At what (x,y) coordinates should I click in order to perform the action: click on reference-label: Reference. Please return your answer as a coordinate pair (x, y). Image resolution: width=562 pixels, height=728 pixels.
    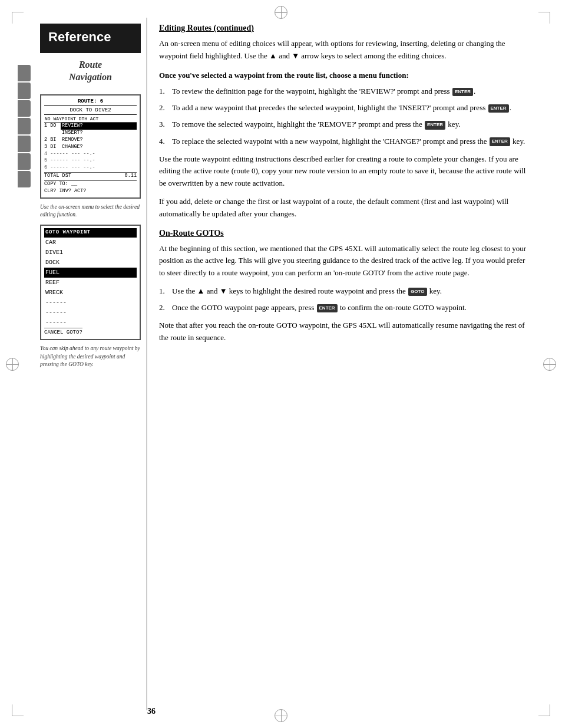
    Looking at the image, I should click on (91, 38).